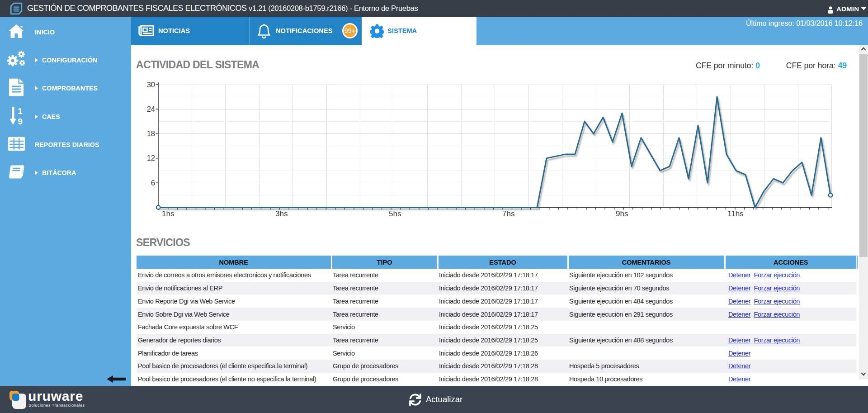  Describe the element at coordinates (508, 214) in the screenshot. I see `svg-text: 7hs` at that location.